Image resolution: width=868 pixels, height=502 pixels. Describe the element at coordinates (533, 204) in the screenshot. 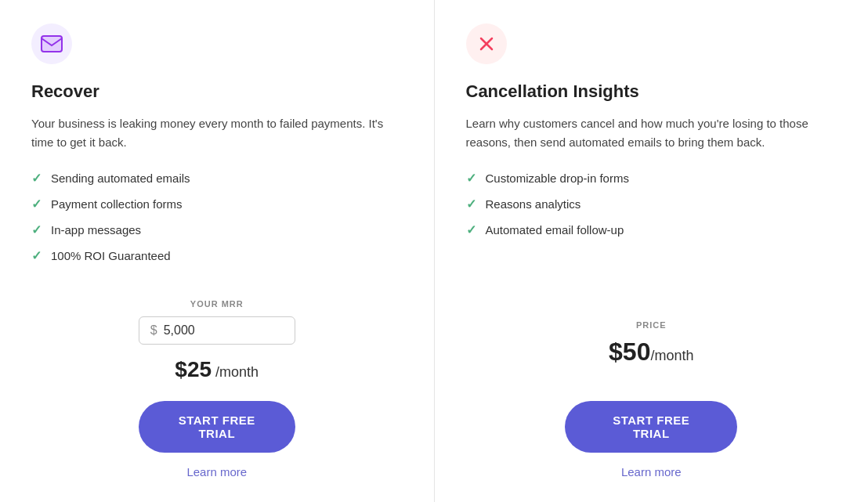

I see `feature-label: Reasons analytics` at that location.